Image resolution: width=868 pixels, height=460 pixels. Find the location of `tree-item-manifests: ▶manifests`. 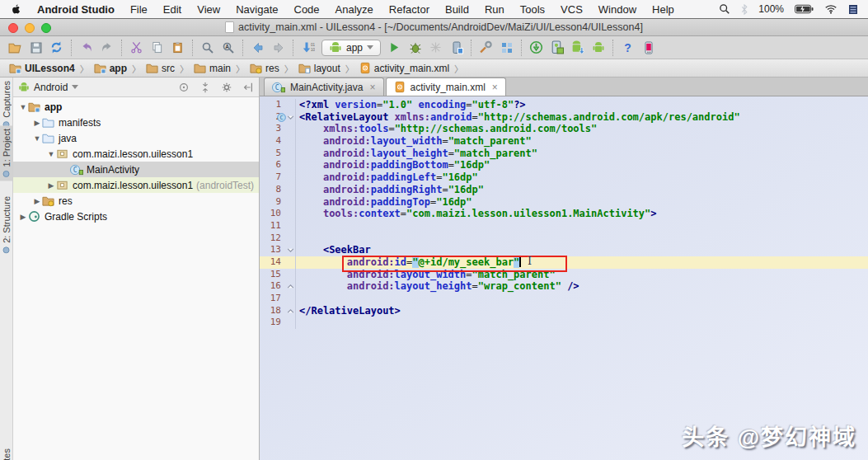

tree-item-manifests: ▶manifests is located at coordinates (136, 122).